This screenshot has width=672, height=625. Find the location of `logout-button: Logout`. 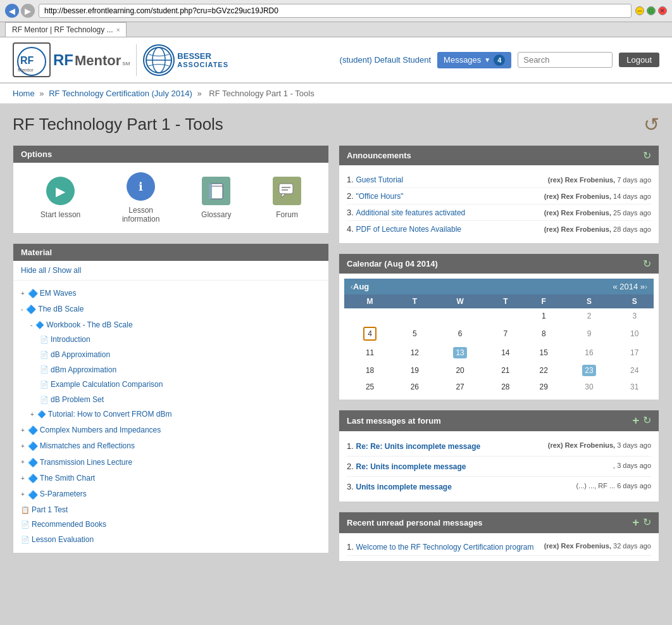

logout-button: Logout is located at coordinates (639, 60).